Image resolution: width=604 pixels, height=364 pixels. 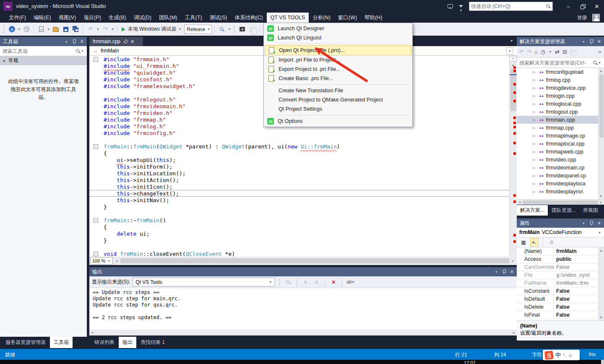 What do you see at coordinates (561, 355) in the screenshot?
I see `sogou-ime-bar: S 中 °, ☺` at bounding box center [561, 355].